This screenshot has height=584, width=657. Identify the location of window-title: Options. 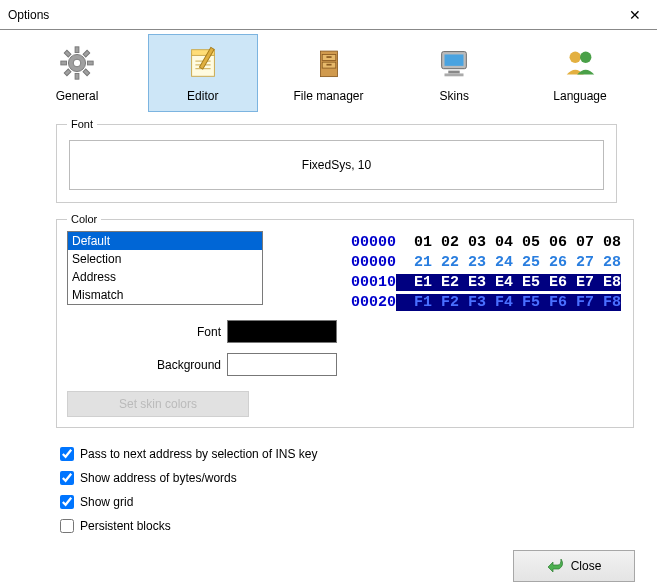
(310, 15).